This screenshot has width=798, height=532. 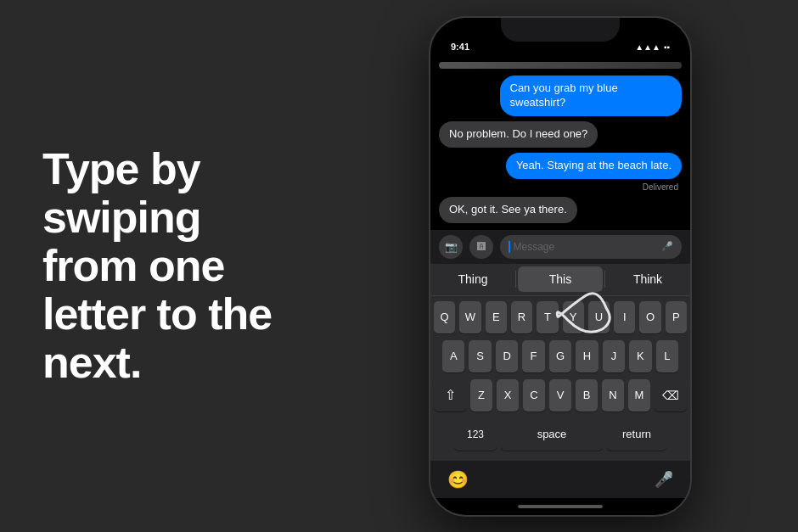 I want to click on key-f: F, so click(x=533, y=356).